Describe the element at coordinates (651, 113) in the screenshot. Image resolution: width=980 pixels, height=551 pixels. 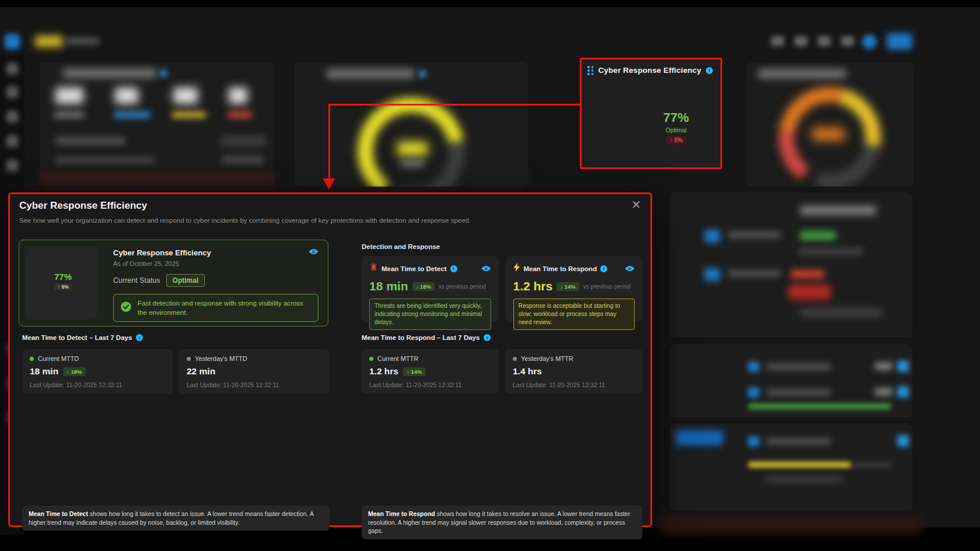
I see `cyber-response-efficiency-widget: Cyber Response Efficiency 77% Optimal ↑ …` at that location.